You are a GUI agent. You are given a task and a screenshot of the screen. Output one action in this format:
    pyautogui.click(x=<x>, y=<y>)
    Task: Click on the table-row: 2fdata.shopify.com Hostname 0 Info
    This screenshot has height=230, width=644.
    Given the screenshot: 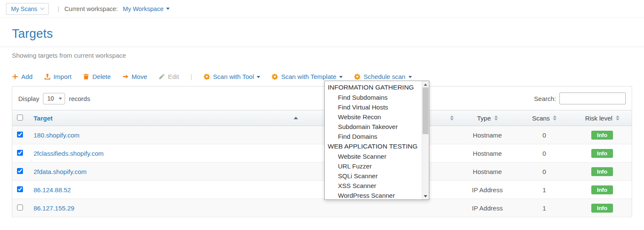 What is the action you would take?
    pyautogui.click(x=322, y=171)
    